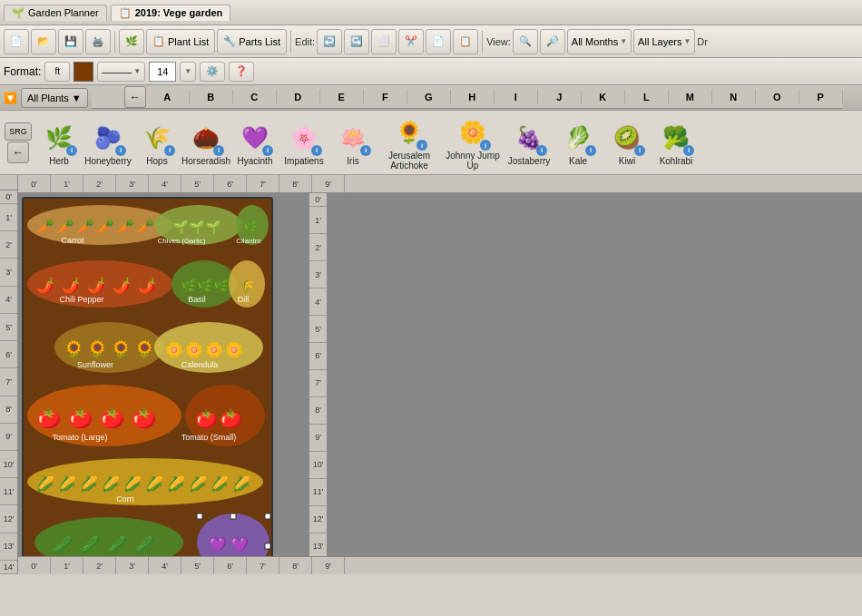 This screenshot has width=862, height=616. I want to click on herb-info: i, so click(72, 151).